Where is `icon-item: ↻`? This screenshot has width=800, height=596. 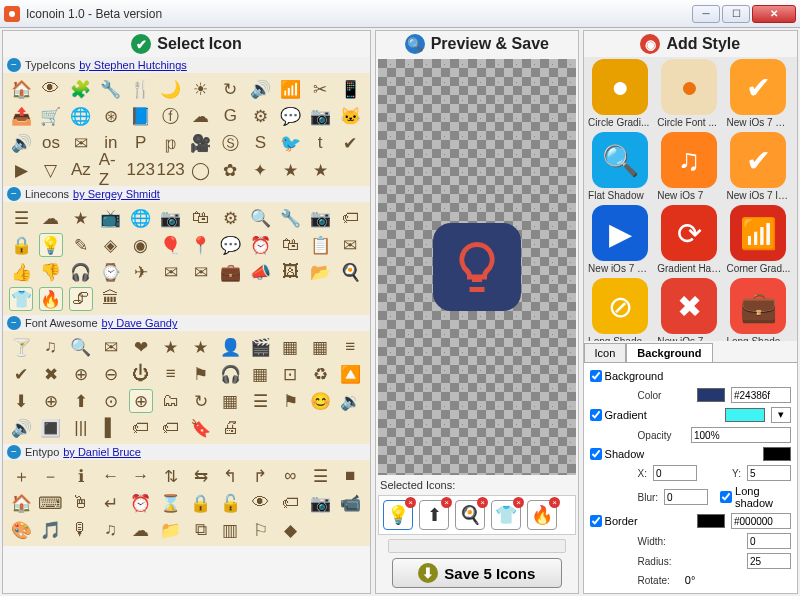
icon-item: ↻ is located at coordinates (230, 89).